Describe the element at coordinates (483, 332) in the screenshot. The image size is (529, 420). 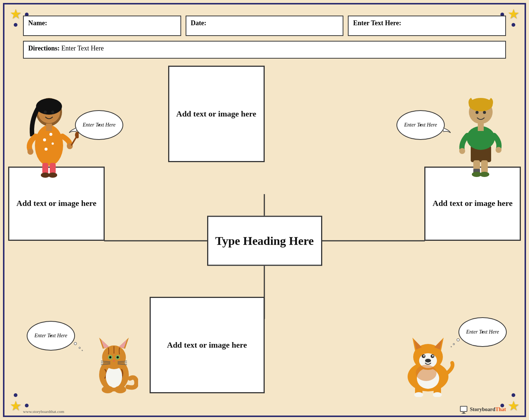
I see `speech-bubble-right-bottom-text: Enter Text Here` at that location.